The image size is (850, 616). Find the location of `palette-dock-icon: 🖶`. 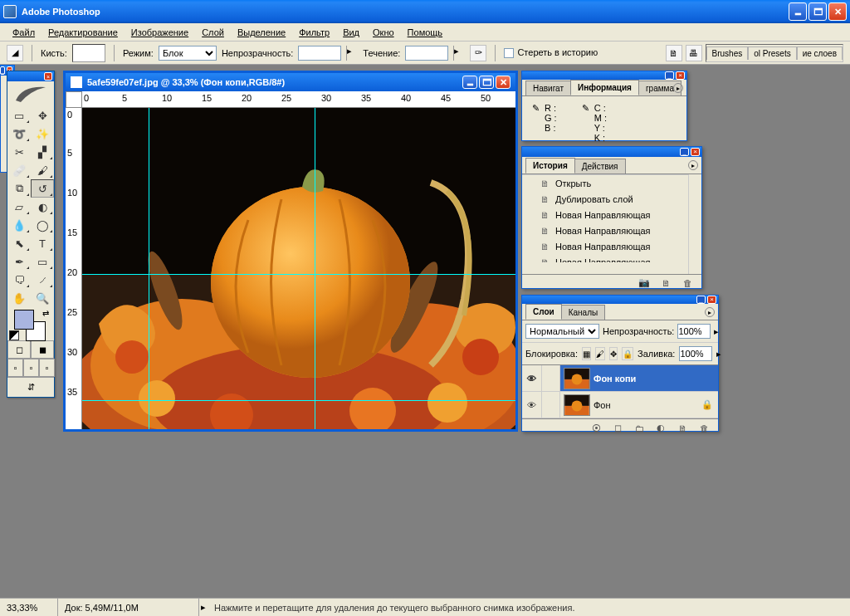

palette-dock-icon: 🖶 is located at coordinates (694, 53).